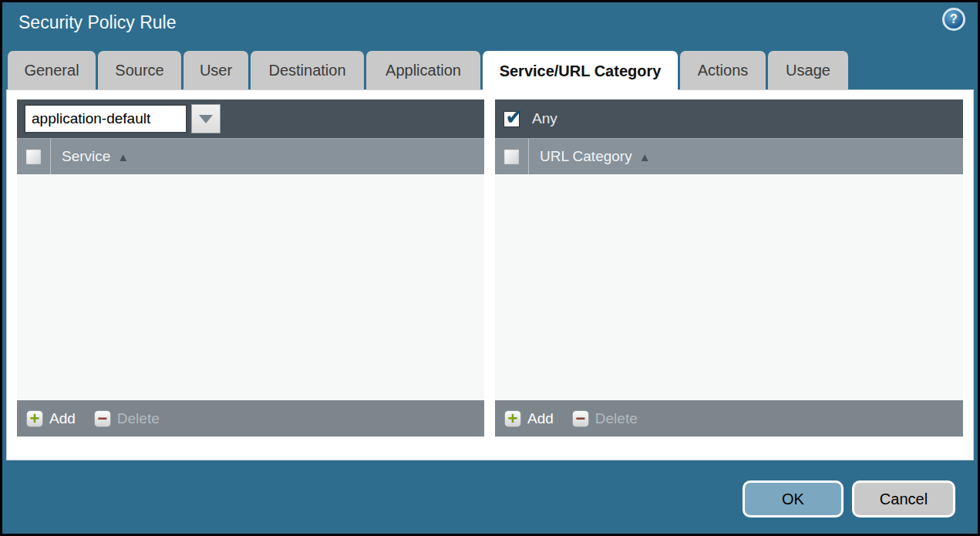 The height and width of the screenshot is (536, 980). I want to click on url-category-column-label: URL Category, so click(586, 157).